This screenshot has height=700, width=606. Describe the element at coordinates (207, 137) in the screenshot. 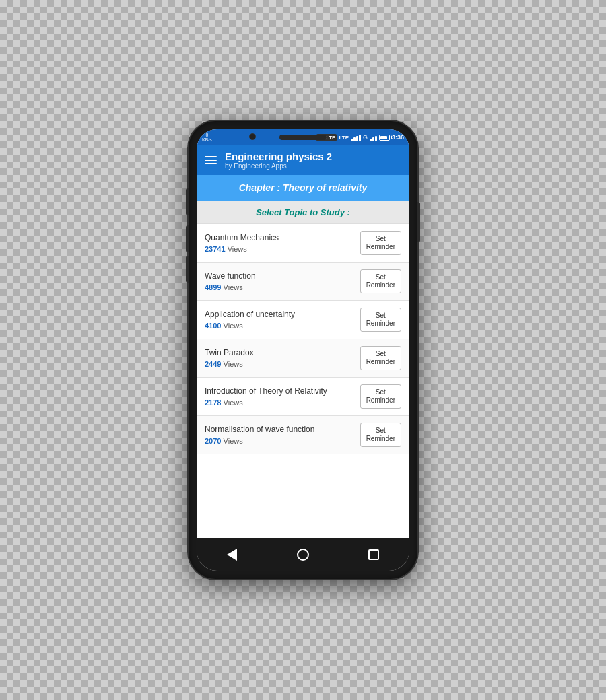

I see `data-speed: 0 KB/s` at that location.